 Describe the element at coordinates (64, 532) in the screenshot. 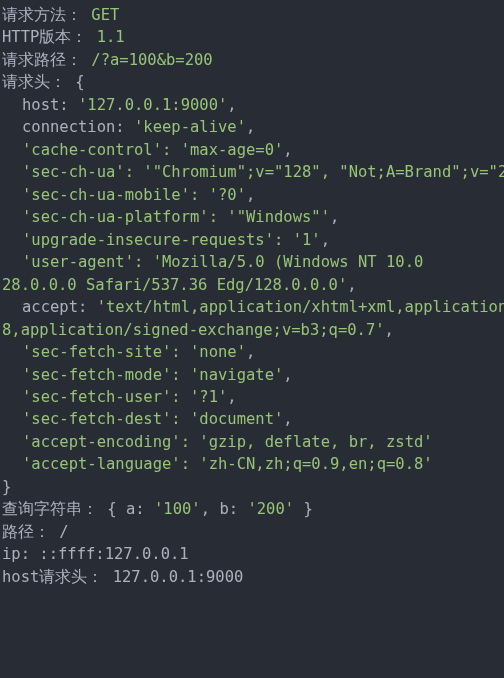

I see `route-value: /` at that location.